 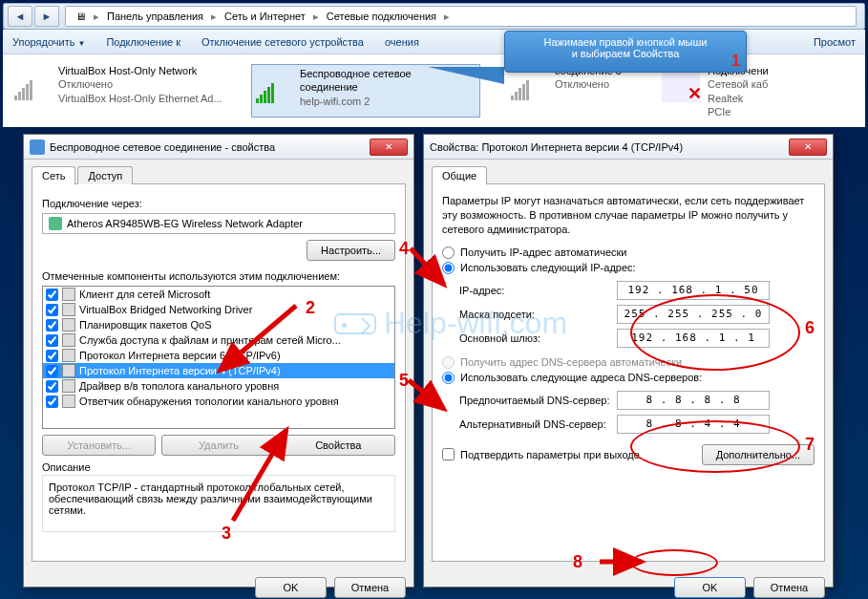 I want to click on advanced-button: Дополнительно..., so click(x=758, y=455).